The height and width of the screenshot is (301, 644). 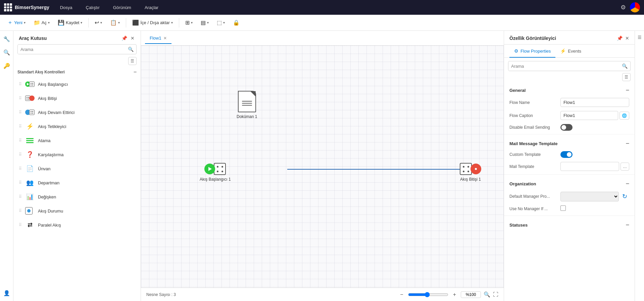 What do you see at coordinates (590, 196) in the screenshot?
I see `default-manager-select` at bounding box center [590, 196].